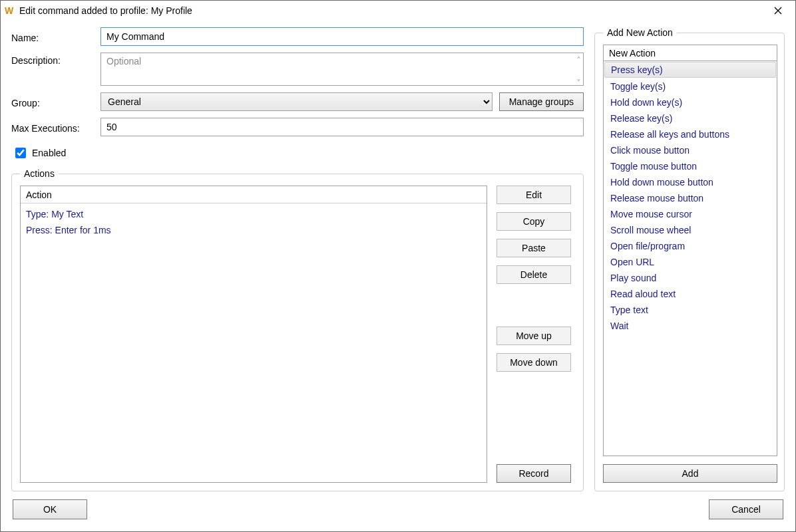 The width and height of the screenshot is (796, 532). Describe the element at coordinates (690, 86) in the screenshot. I see `new-action-item: Toggle key(s)` at that location.